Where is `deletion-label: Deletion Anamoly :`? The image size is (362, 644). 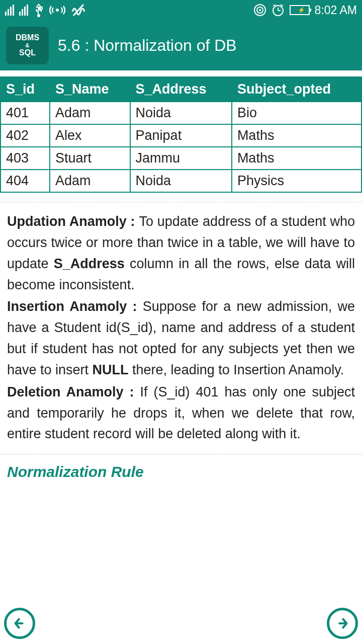 deletion-label: Deletion Anamoly : is located at coordinates (73, 392).